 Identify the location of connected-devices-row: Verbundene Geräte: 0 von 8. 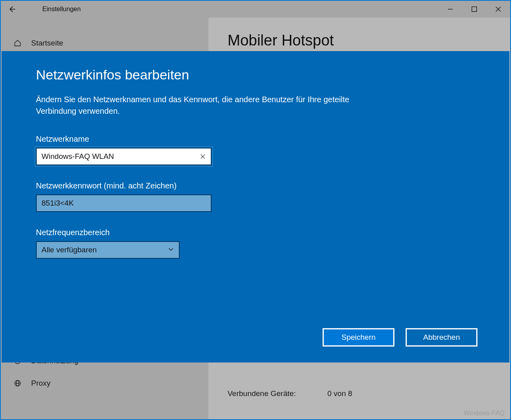
(369, 394).